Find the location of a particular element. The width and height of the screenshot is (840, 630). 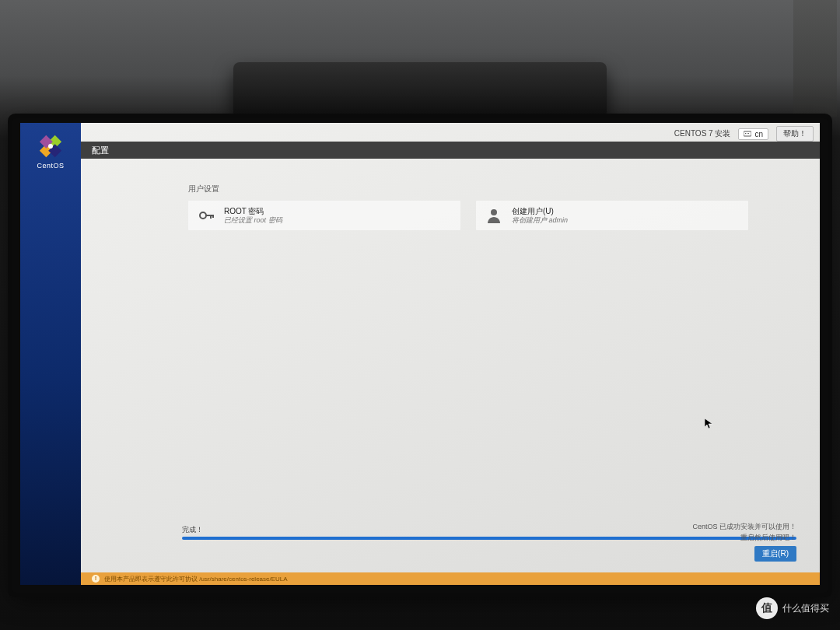

spoke-user-title: 创建用户(U) is located at coordinates (540, 212).